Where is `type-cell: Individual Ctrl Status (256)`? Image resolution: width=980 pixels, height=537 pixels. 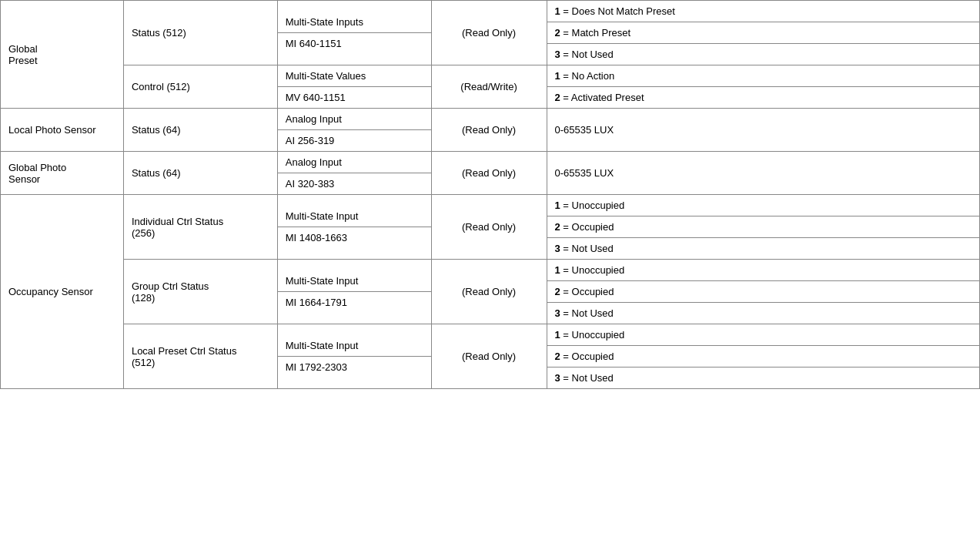 type-cell: Individual Ctrl Status (256) is located at coordinates (200, 227).